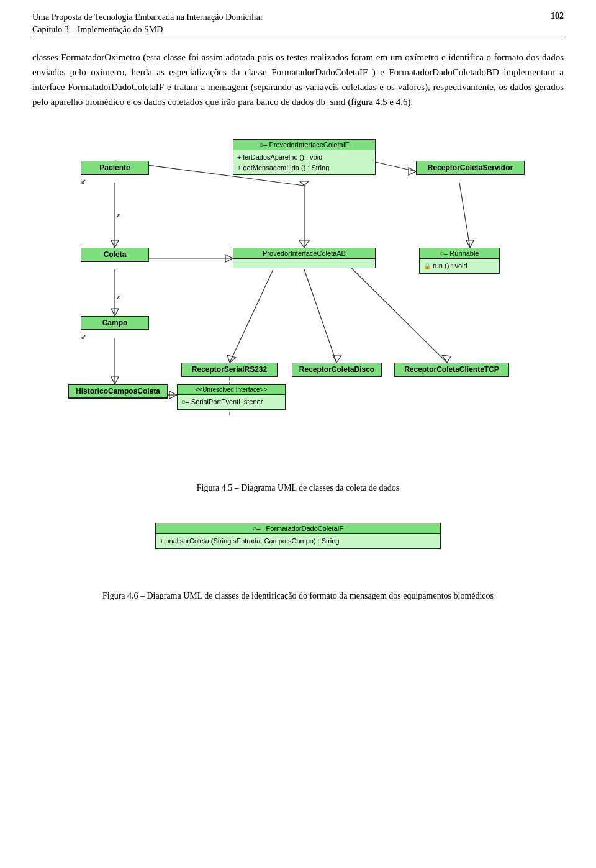 Image resolution: width=596 pixels, height=868 pixels. What do you see at coordinates (115, 168) in the screenshot?
I see `class-paciente: Paciente` at bounding box center [115, 168].